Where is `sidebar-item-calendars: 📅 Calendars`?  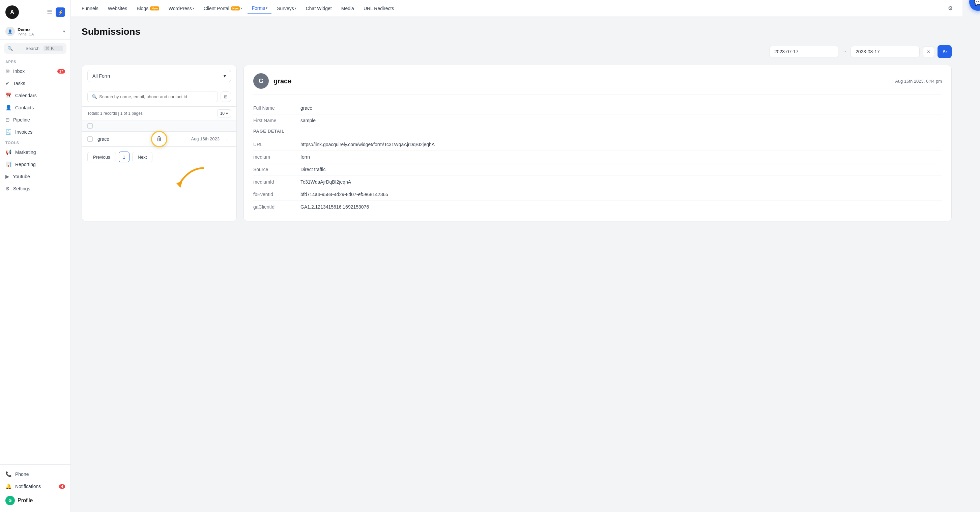 sidebar-item-calendars: 📅 Calendars is located at coordinates (35, 96).